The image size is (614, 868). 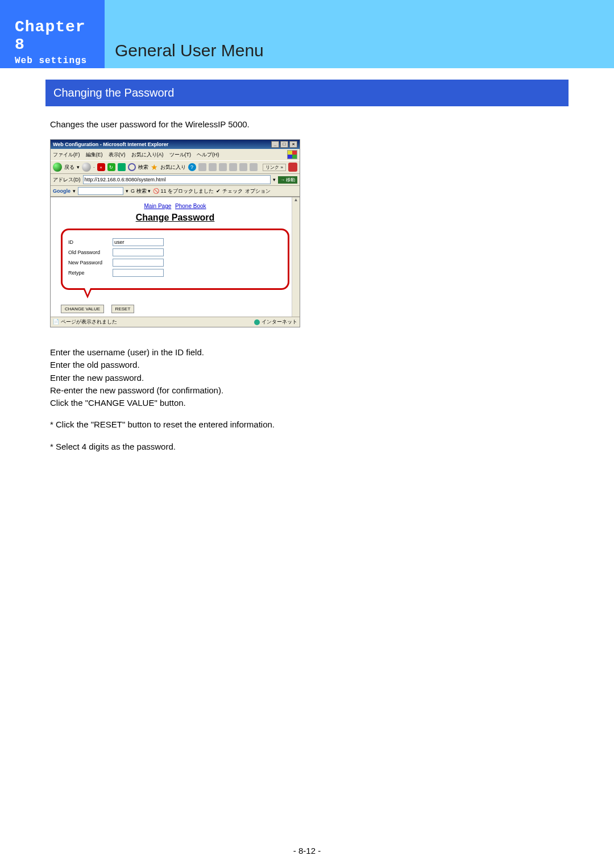 I want to click on ie-title-text: Web Configuration - Microsoft Internet E…, so click(x=110, y=144).